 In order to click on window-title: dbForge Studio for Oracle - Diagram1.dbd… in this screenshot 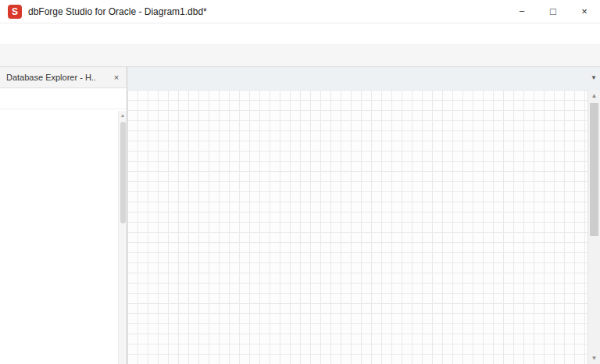, I will do `click(117, 12)`.